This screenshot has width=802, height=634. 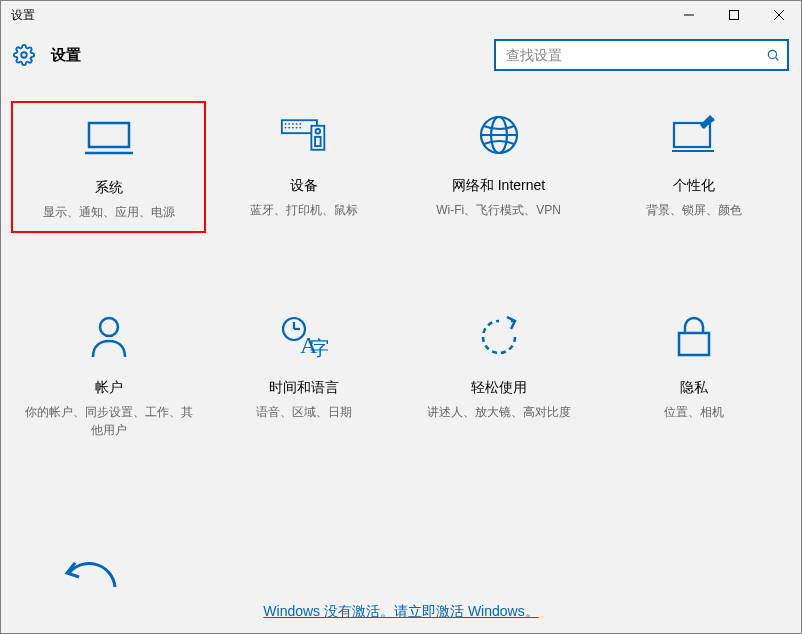 I want to click on search-icon, so click(x=773, y=55).